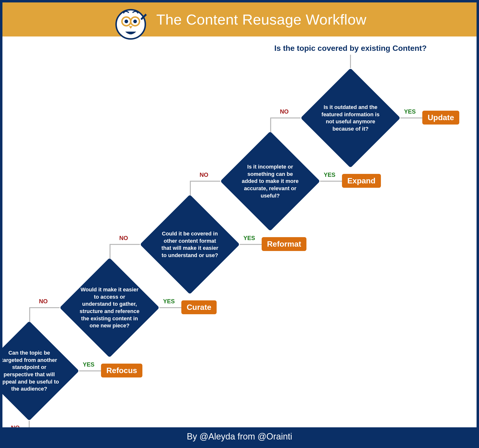 The width and height of the screenshot is (479, 448). What do you see at coordinates (110, 308) in the screenshot?
I see `decision-curate-text: Would it make it easier to access or und…` at bounding box center [110, 308].